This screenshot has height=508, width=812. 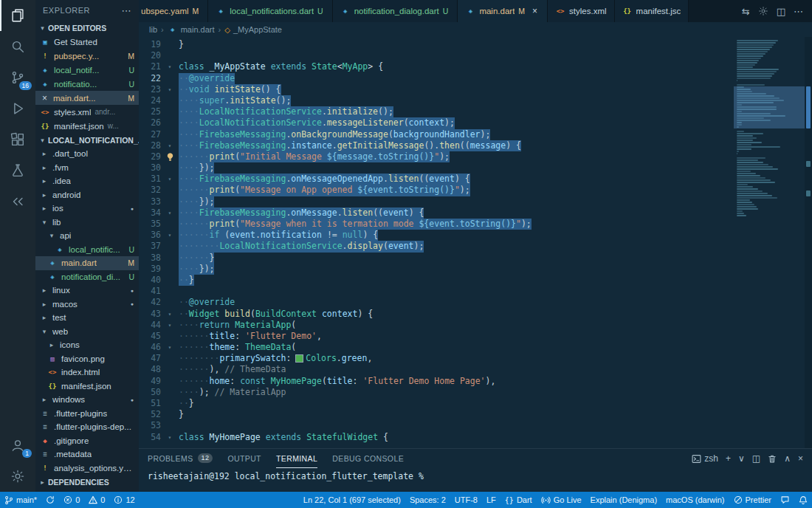 What do you see at coordinates (352, 500) in the screenshot?
I see `status-item-cursor-position: Ln 22, Col 1 (697 selected)` at bounding box center [352, 500].